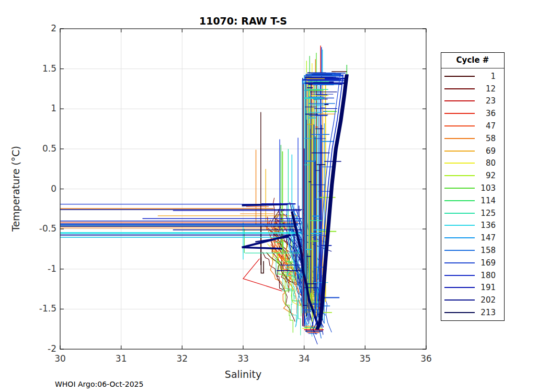  I want to click on x-tick-label: 30, so click(60, 359).